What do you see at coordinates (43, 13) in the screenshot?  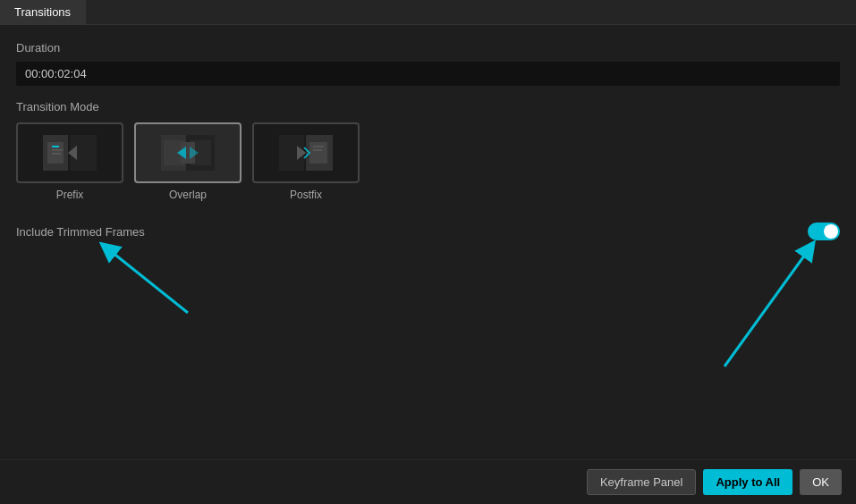 I see `tab-transitions: Transitions` at bounding box center [43, 13].